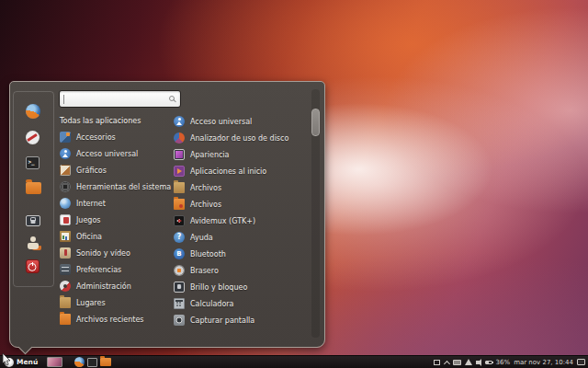  Describe the element at coordinates (116, 137) in the screenshot. I see `category-accessories: Accesorios` at that location.